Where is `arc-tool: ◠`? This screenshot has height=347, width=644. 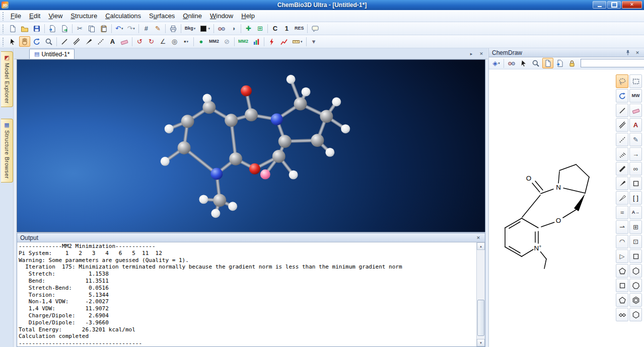
arc-tool: ◠ is located at coordinates (622, 241).